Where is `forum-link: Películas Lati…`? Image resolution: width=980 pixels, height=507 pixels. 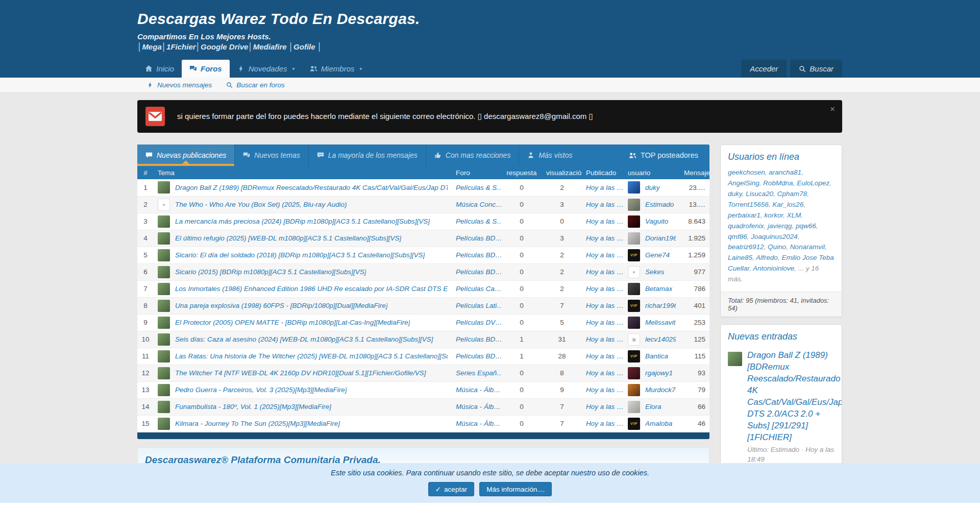
forum-link: Películas Lati… is located at coordinates (479, 305).